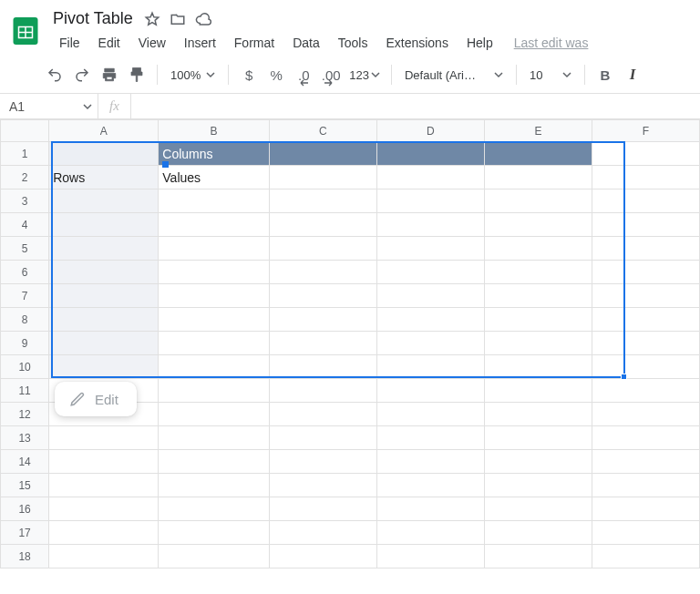  I want to click on more-formats-dropdown: 123, so click(365, 75).